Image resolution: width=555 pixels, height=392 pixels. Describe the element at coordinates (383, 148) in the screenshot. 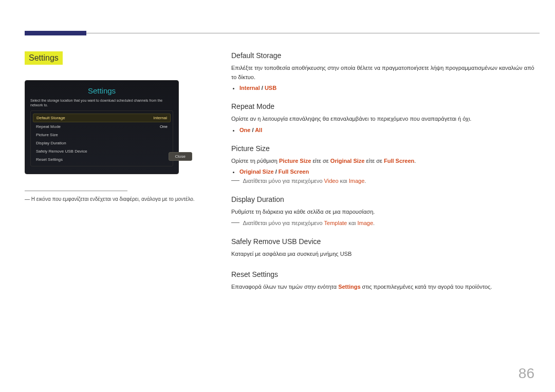

I see `heading-picture-size: Picture Size` at that location.